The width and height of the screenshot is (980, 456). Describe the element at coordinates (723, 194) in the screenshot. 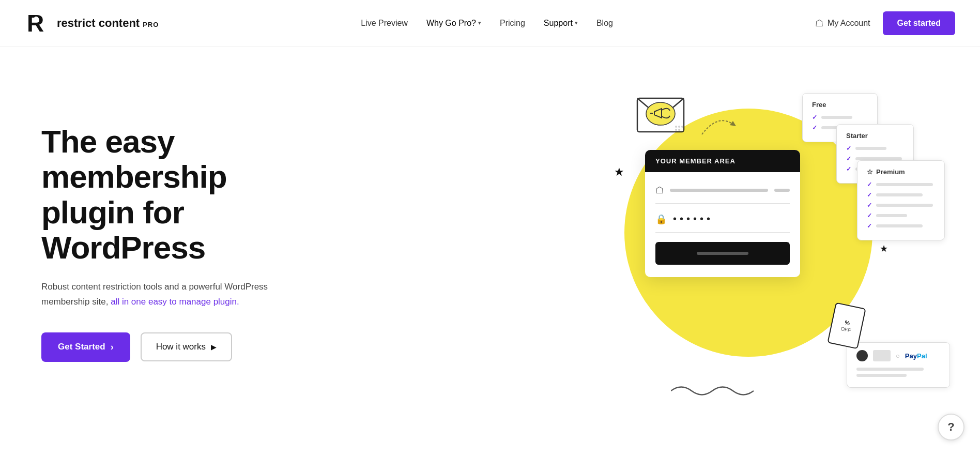

I see `username-field: ☖` at that location.